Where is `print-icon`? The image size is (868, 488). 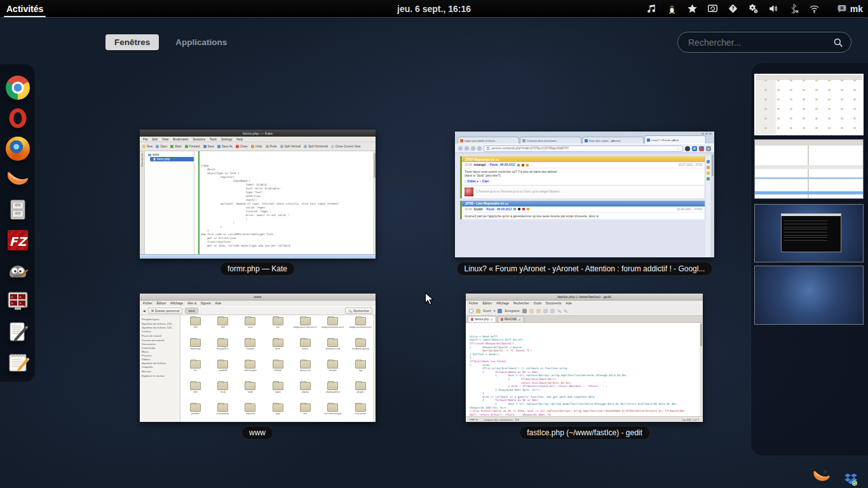 print-icon is located at coordinates (525, 311).